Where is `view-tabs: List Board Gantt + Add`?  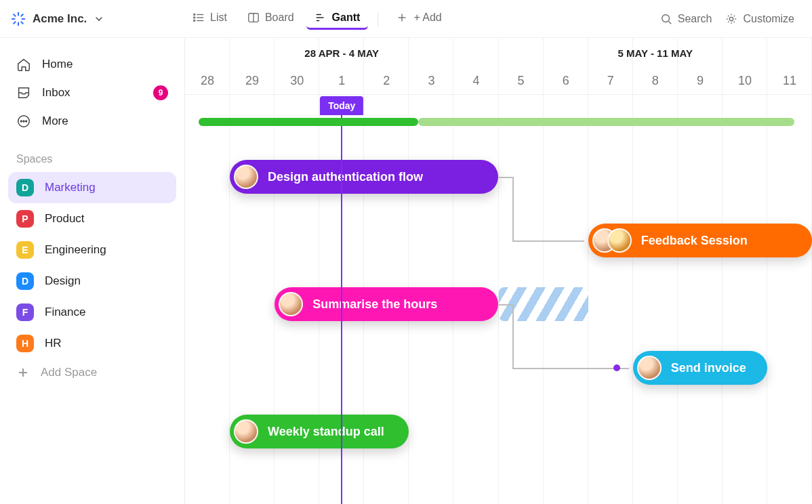
view-tabs: List Board Gantt + Add is located at coordinates (317, 19).